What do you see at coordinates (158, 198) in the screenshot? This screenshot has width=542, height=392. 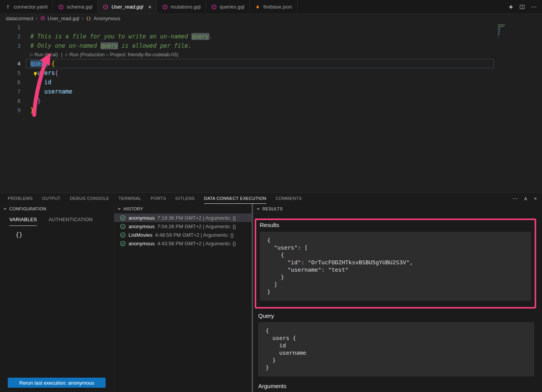 I see `panel-tab-ports: PORTS` at bounding box center [158, 198].